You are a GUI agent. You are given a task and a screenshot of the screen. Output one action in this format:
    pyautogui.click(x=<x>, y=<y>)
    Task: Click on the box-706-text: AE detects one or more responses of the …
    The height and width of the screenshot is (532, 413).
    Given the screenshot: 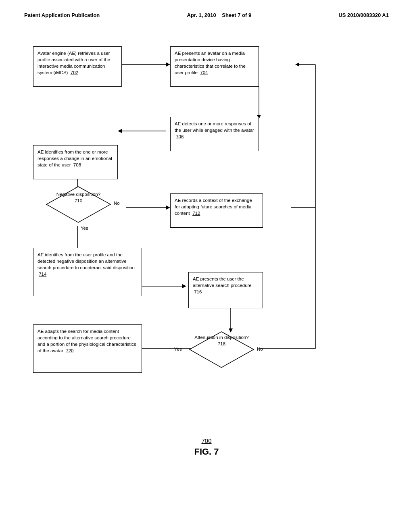 What is the action you would take?
    pyautogui.click(x=215, y=127)
    